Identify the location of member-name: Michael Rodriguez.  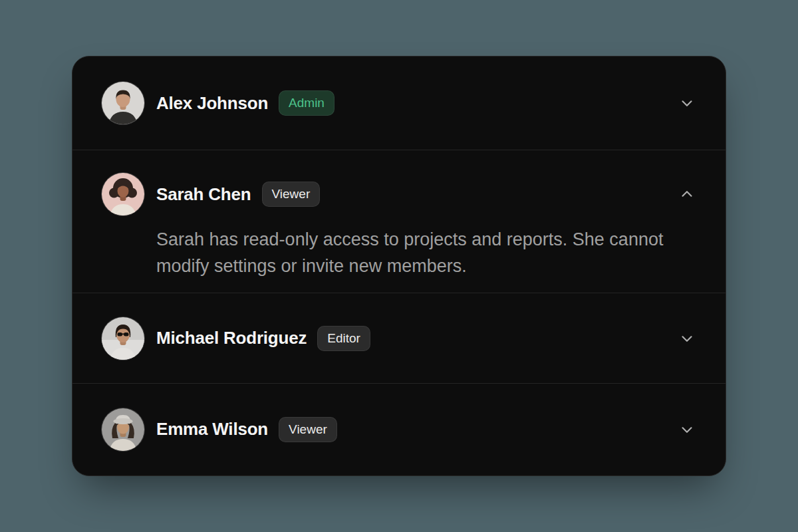
(231, 338).